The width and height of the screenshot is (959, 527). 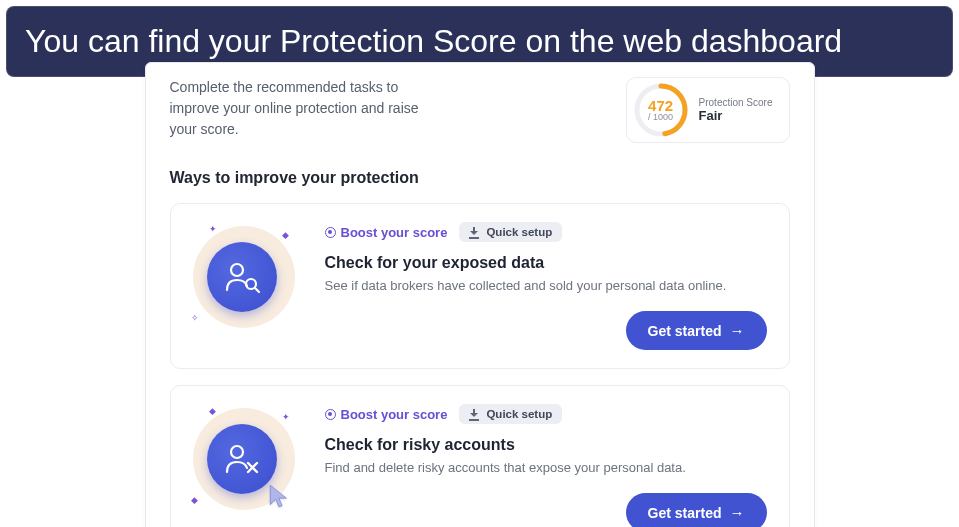 What do you see at coordinates (434, 41) in the screenshot?
I see `banner-text: You can find your Protection Score on th…` at bounding box center [434, 41].